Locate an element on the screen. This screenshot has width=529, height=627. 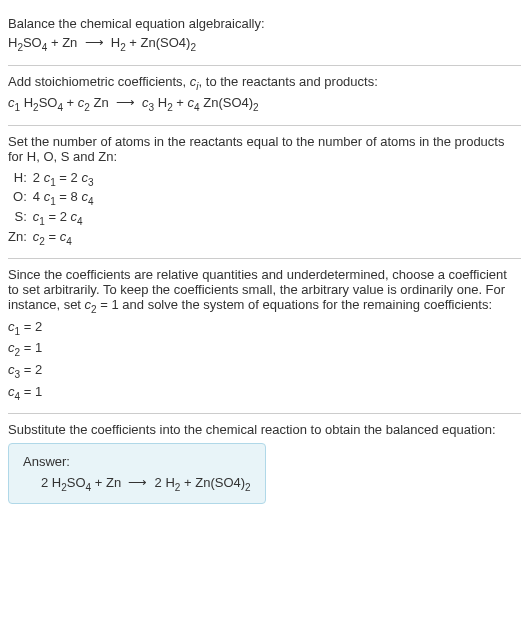
element-equation: 4 c1 = 8 c4 is located at coordinates (66, 199).